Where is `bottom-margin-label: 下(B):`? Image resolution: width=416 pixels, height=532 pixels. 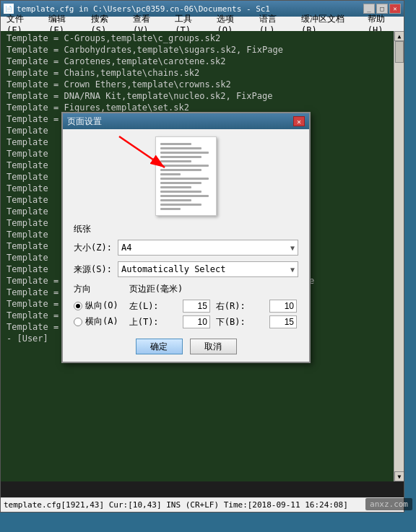
bottom-margin-label: 下(B): is located at coordinates (240, 322).